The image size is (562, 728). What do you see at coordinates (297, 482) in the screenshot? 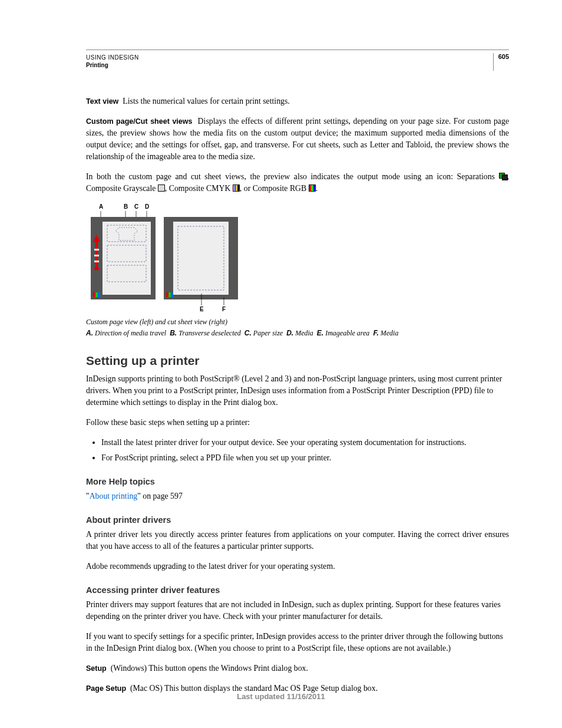
I see `heading-more-help: More Help topics` at bounding box center [297, 482].